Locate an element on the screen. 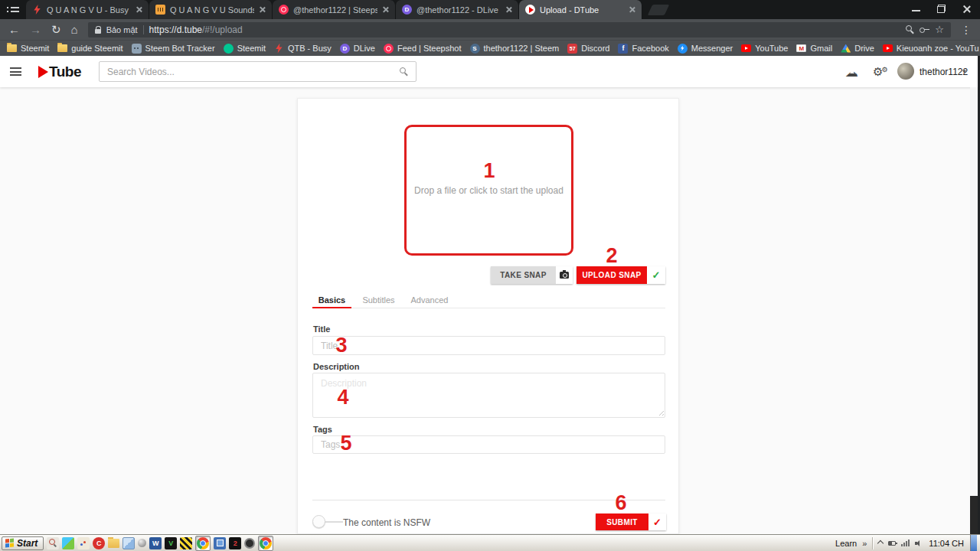  bookmark-drive: Drive is located at coordinates (858, 48).